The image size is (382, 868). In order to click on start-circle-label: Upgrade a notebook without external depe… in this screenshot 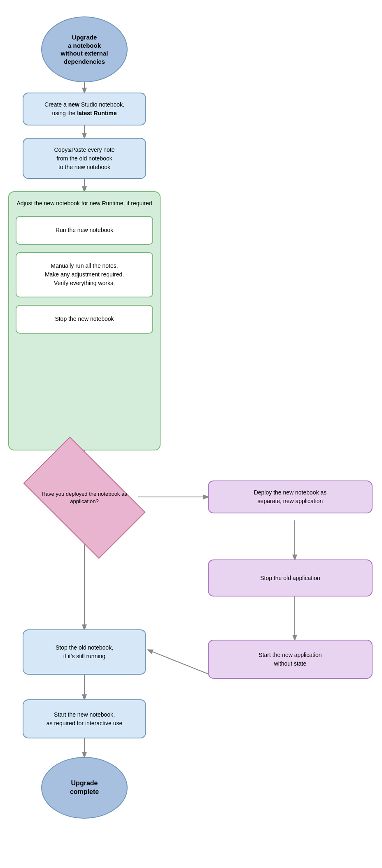, I will do `click(84, 49)`.